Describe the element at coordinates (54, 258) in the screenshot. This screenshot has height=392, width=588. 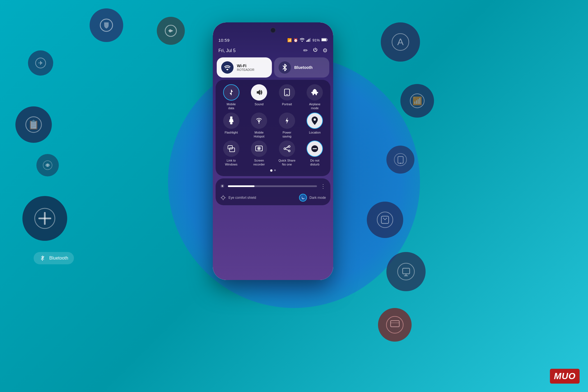
I see `float-bluetooth-pill: Bluetooth` at that location.